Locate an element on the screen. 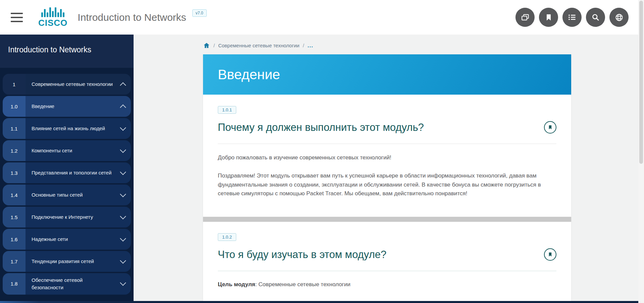 The height and width of the screenshot is (303, 644). sidebar-item-1-0: 1.0 Введение is located at coordinates (67, 106).